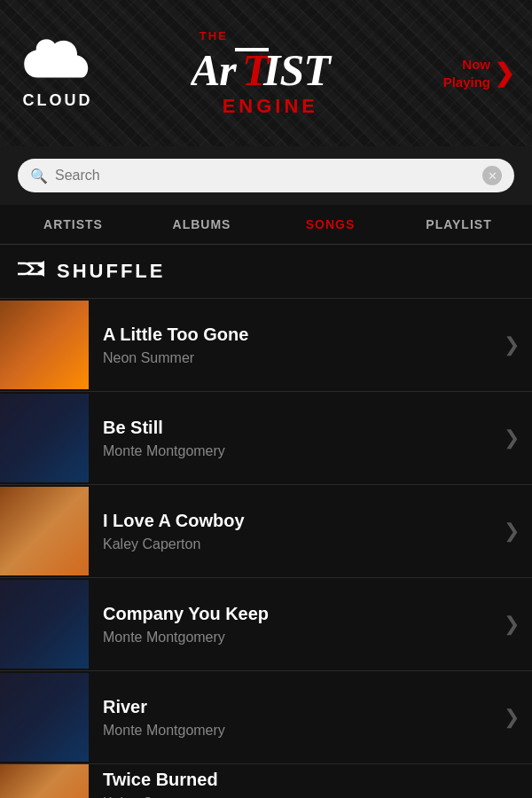 The width and height of the screenshot is (532, 798). I want to click on cloud-label: CLOUD, so click(59, 101).